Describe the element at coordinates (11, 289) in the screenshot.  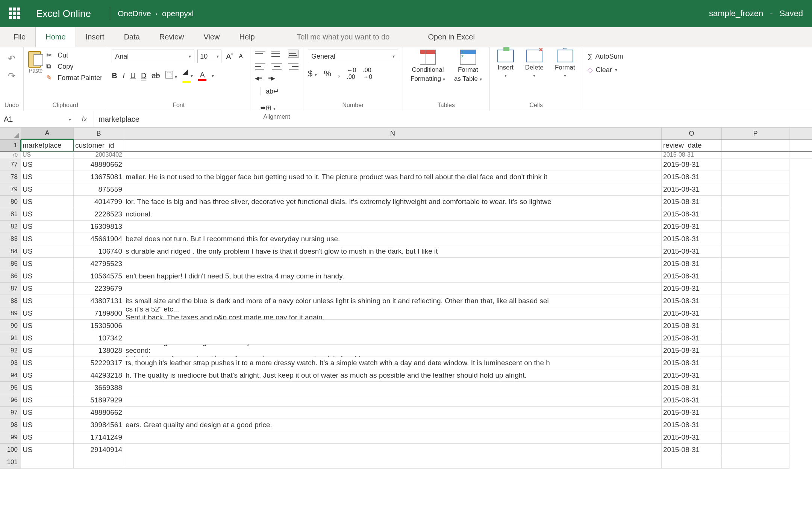
I see `row-header: 87` at that location.